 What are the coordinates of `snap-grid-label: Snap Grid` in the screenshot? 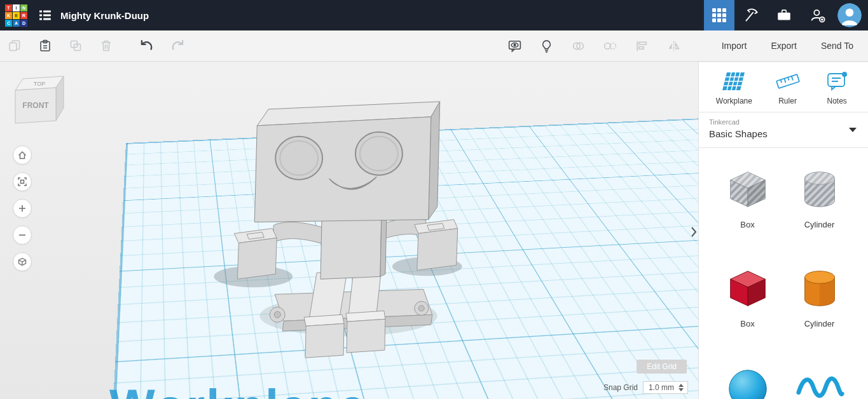 It's located at (621, 388).